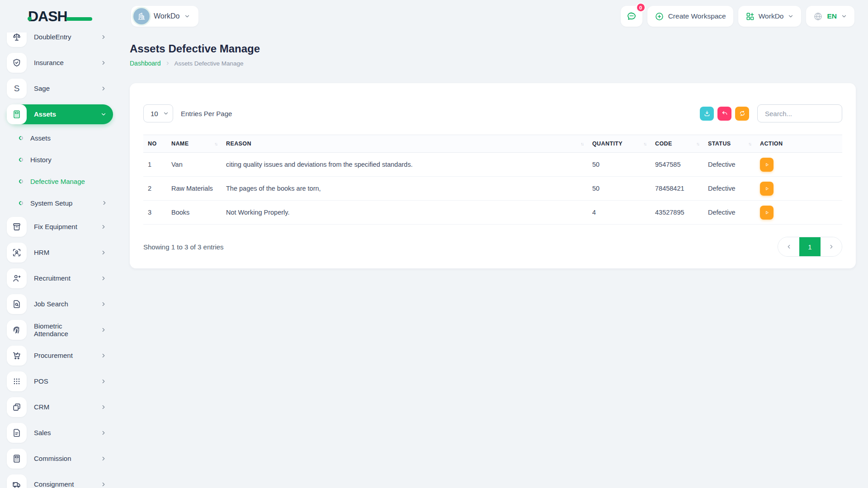  What do you see at coordinates (142, 16) in the screenshot?
I see `building-icon` at bounding box center [142, 16].